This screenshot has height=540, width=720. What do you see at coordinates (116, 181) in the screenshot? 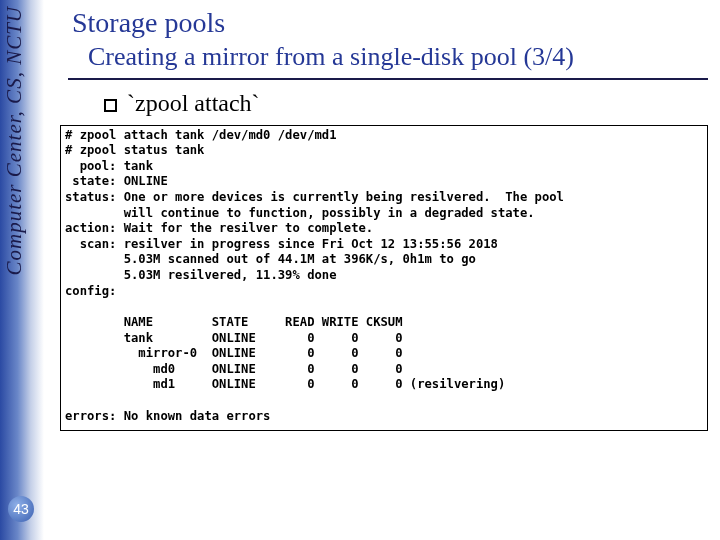
I see `term-line: state: ONLINE` at bounding box center [116, 181].